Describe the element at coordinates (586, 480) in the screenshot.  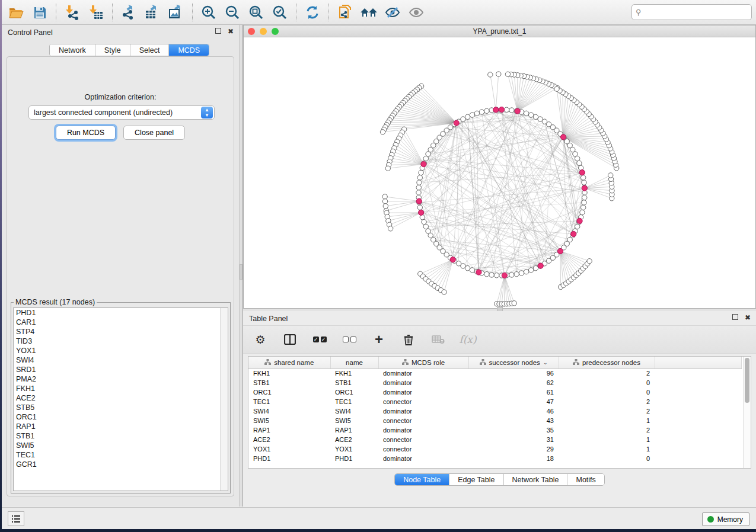
I see `tab-motifs: Motifs` at that location.